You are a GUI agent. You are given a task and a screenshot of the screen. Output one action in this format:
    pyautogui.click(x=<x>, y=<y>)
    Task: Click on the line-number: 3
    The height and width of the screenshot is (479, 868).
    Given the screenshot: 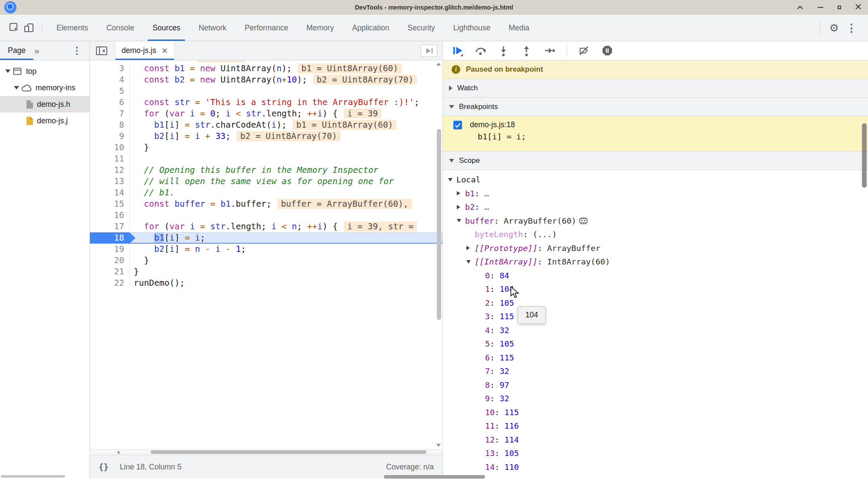 What is the action you would take?
    pyautogui.click(x=110, y=69)
    